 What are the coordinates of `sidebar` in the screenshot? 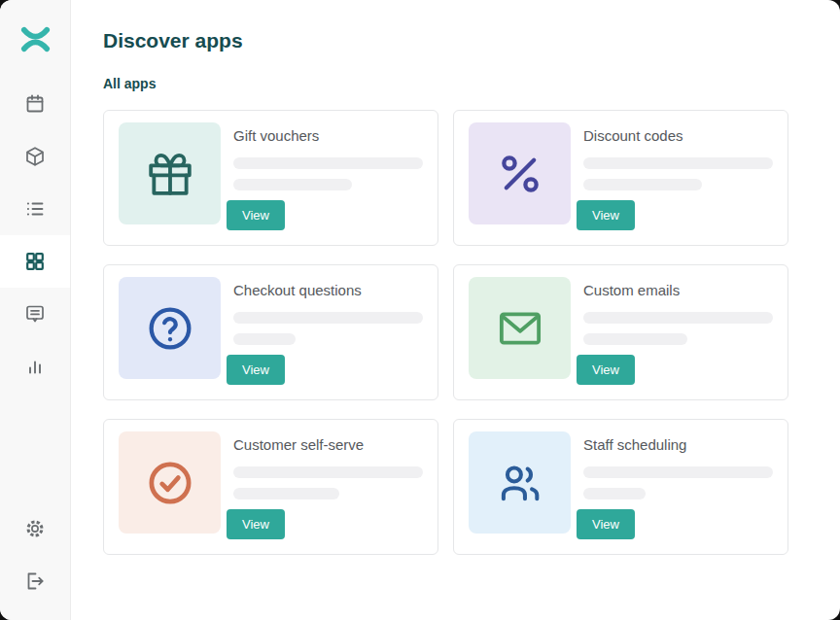 It's located at (35, 310).